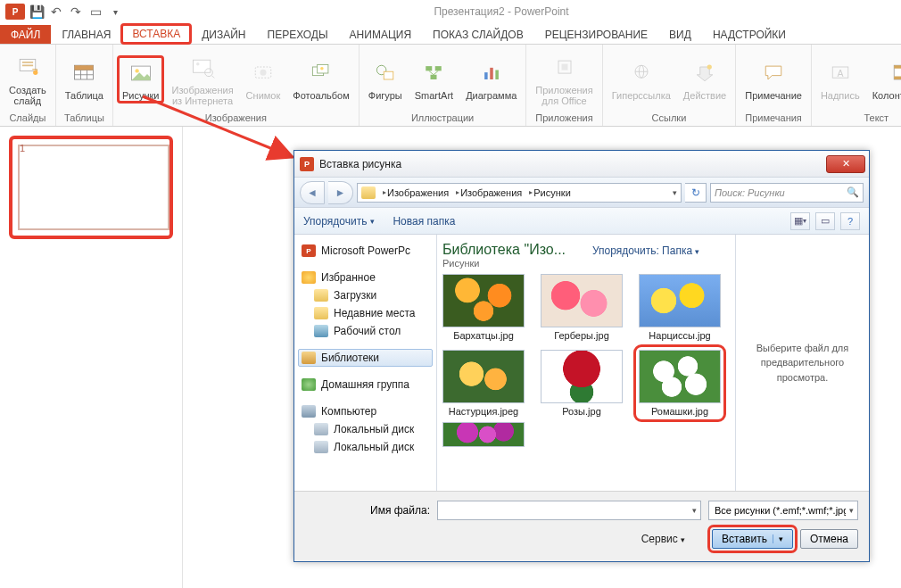 The image size is (901, 588). What do you see at coordinates (434, 79) in the screenshot?
I see `smartart-button: SmartArt` at bounding box center [434, 79].